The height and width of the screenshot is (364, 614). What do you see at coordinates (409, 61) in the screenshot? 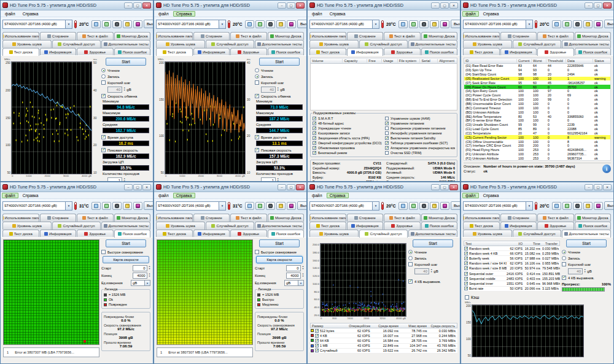
I see `volume-column-header: File system` at bounding box center [409, 61].